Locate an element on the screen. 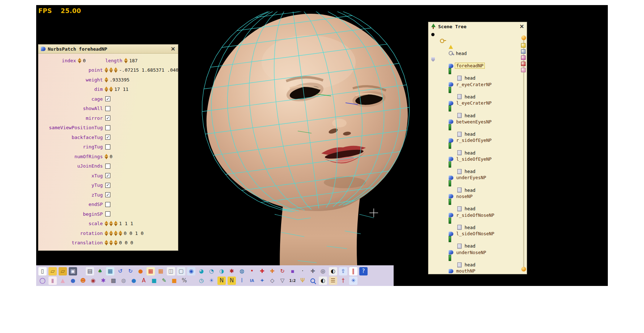  tree-item-label: foreheadNP is located at coordinates (470, 66).